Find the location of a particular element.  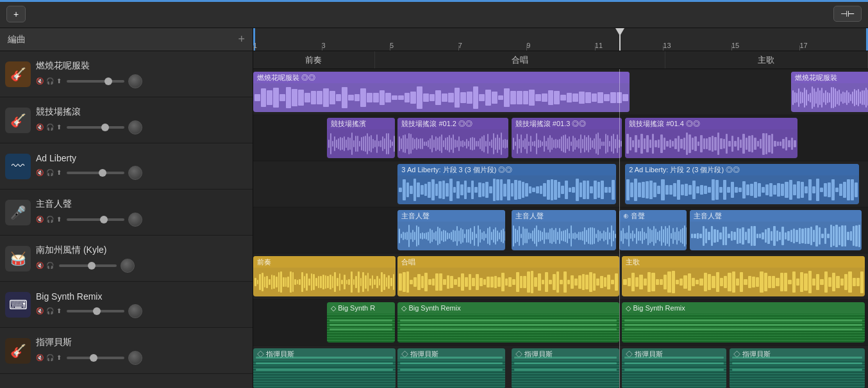

track-item-0: 🎸燃燒花呢服裝🔇🎧⬆ is located at coordinates (126, 74).